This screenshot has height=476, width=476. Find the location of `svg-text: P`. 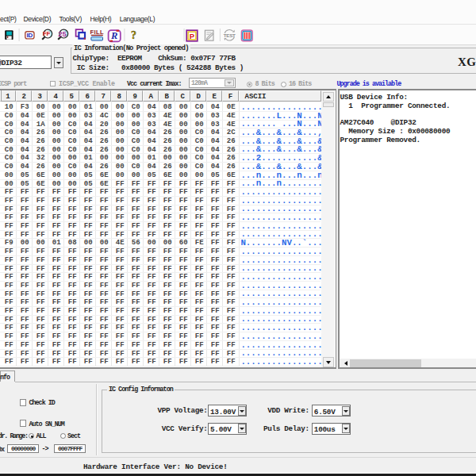

svg-text: P is located at coordinates (192, 36).